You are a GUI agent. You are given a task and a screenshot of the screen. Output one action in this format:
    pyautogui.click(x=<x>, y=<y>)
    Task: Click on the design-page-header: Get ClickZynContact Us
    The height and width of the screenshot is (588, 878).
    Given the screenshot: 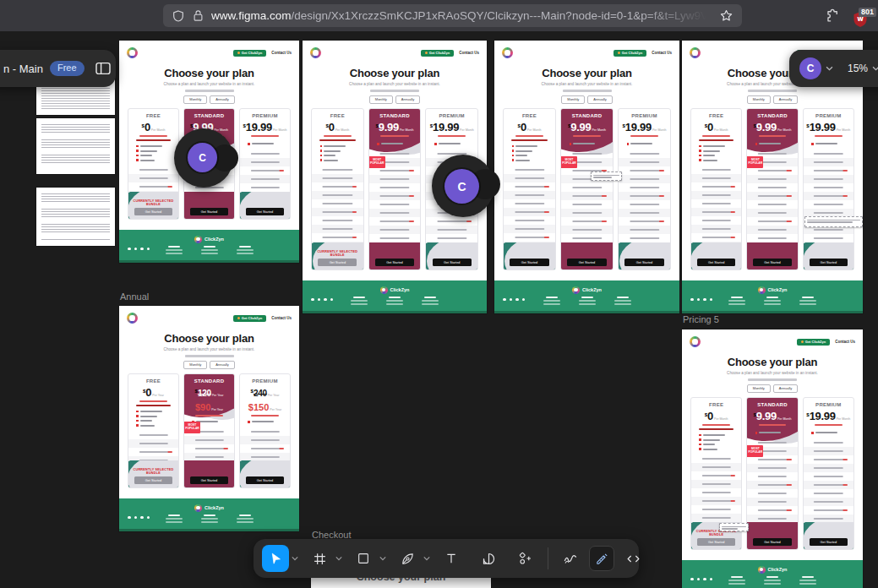 What is the action you would take?
    pyautogui.click(x=772, y=341)
    